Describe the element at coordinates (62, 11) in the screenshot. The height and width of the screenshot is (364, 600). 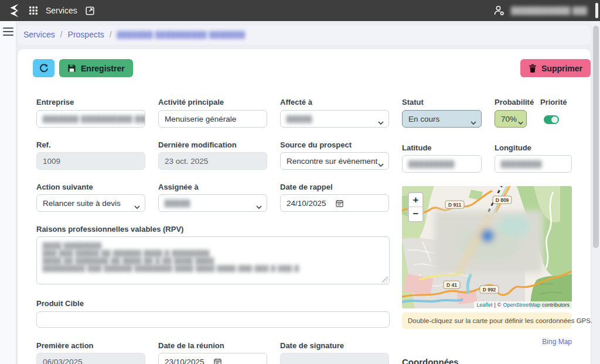
I see `navbar-app-title: Services` at that location.